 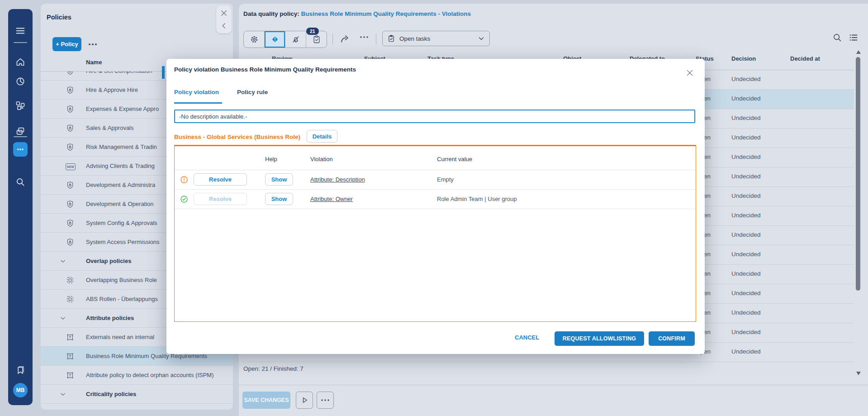 I want to click on sidebar-item-more-active, so click(x=20, y=149).